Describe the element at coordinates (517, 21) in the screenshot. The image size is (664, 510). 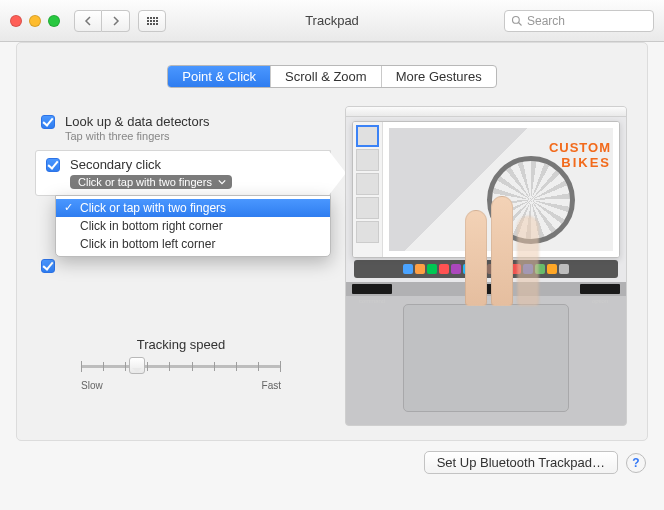
I see `search-icon` at that location.